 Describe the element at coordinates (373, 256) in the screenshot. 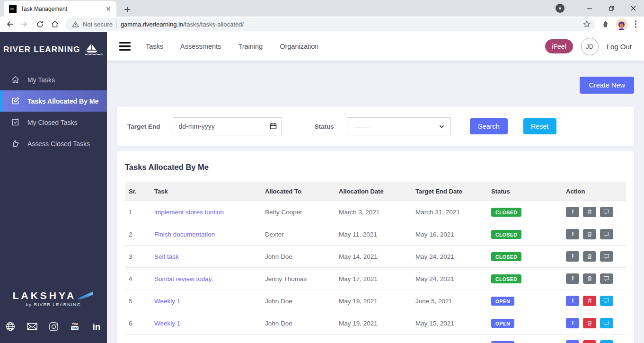

I see `row-allocation-date: May 14, 2021` at that location.